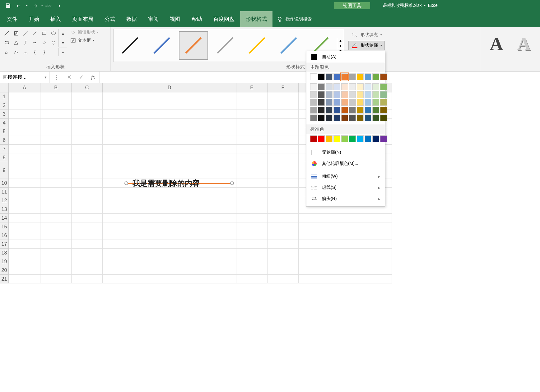  What do you see at coordinates (232, 183) in the screenshot?
I see `resize-handle-right` at bounding box center [232, 183].